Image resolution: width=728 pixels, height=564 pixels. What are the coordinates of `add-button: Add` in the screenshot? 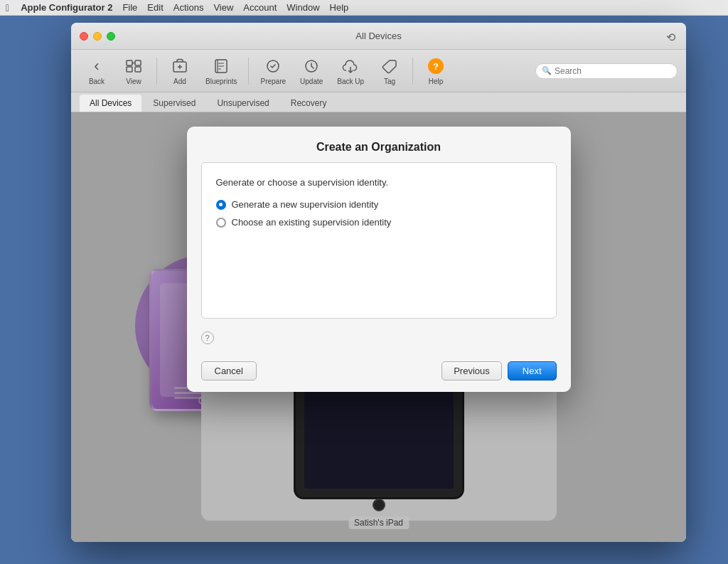 It's located at (180, 71).